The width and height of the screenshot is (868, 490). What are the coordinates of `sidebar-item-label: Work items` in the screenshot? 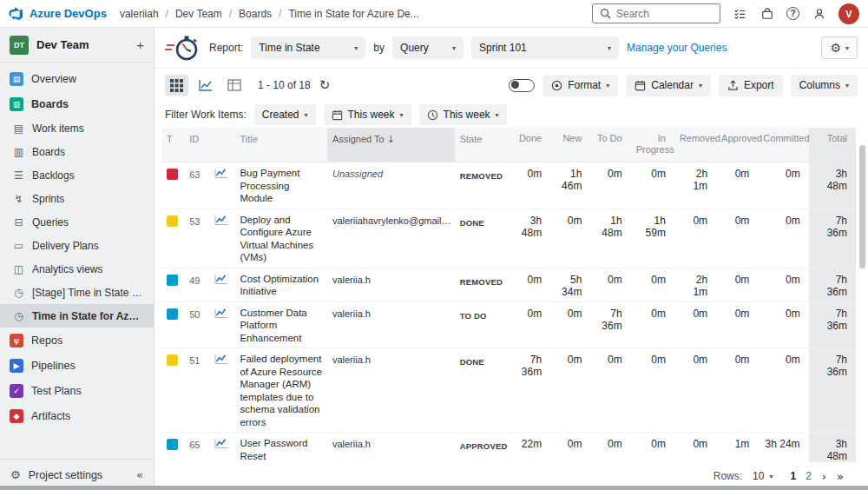 It's located at (58, 129).